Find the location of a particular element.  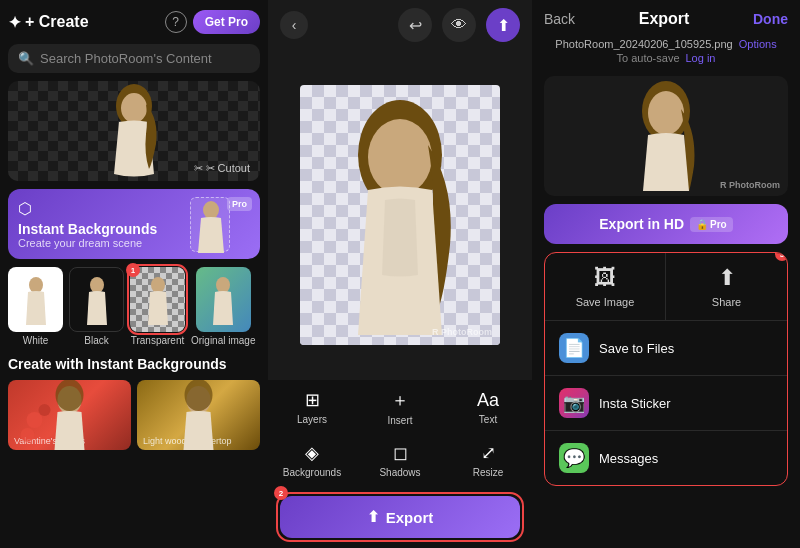

backgrounds-icon: ◈ is located at coordinates (312, 453).